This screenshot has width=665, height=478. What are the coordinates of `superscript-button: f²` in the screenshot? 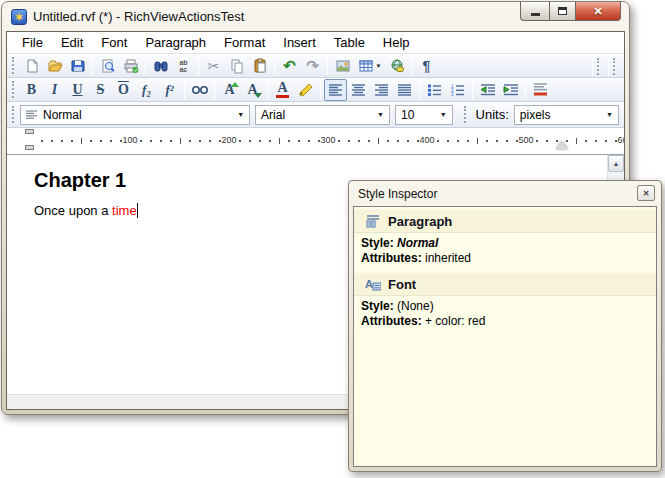 It's located at (170, 90).